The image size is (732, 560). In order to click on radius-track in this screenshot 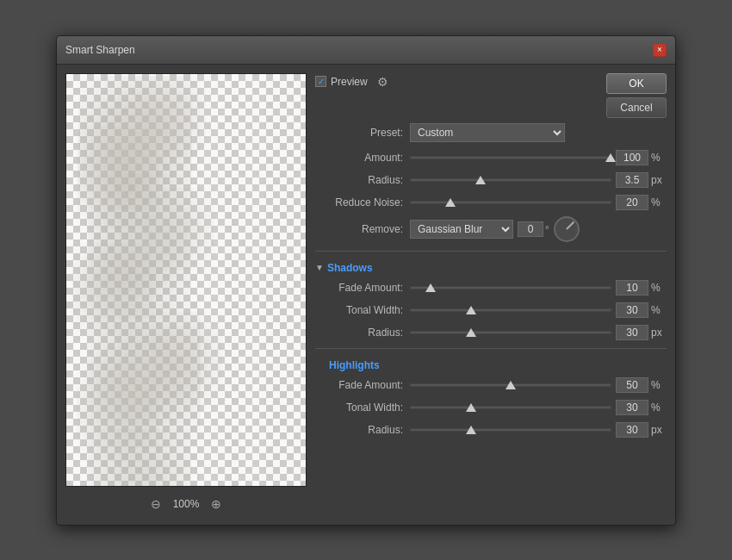, I will do `click(511, 180)`.